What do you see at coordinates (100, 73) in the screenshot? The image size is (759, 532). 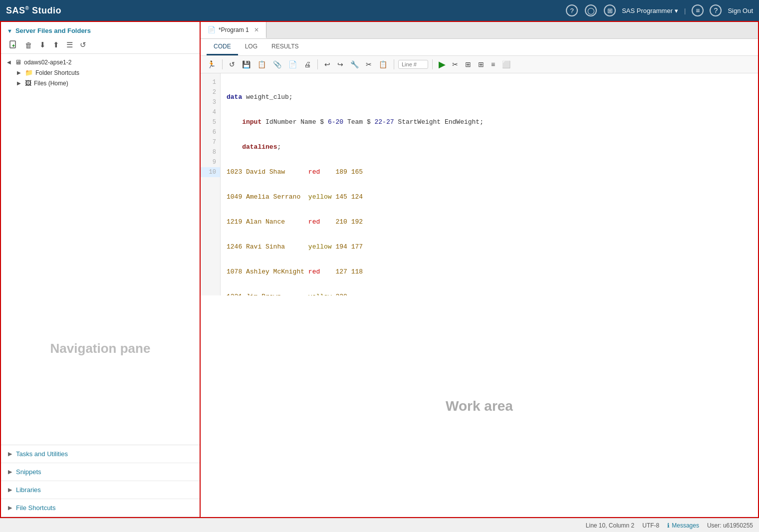 I see `tree-folder-shortcuts: ▶ 📁 Folder Shortcuts` at bounding box center [100, 73].